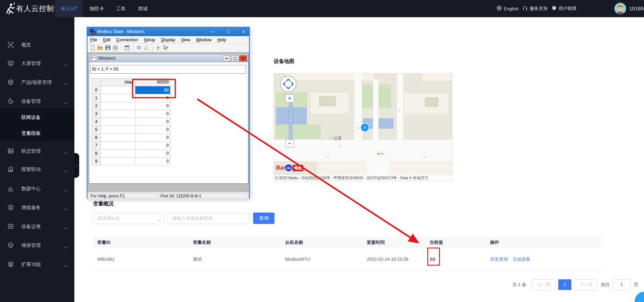 The width and height of the screenshot is (644, 302). What do you see at coordinates (11, 101) in the screenshot?
I see `device-mgmt-icon` at bounding box center [11, 101].